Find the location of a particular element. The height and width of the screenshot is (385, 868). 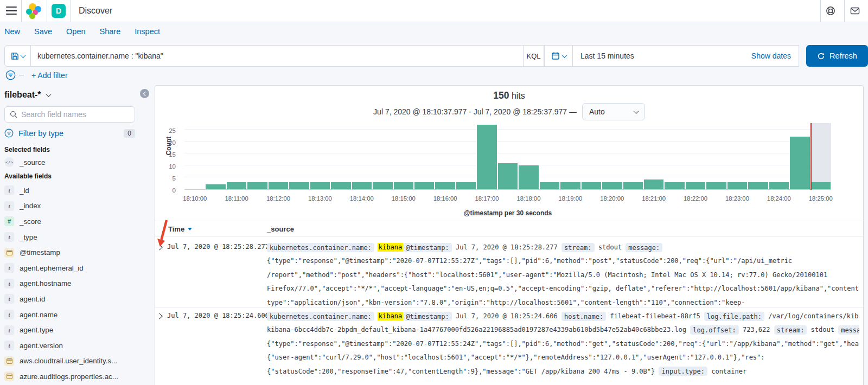

app-badge-discover: D is located at coordinates (59, 11).